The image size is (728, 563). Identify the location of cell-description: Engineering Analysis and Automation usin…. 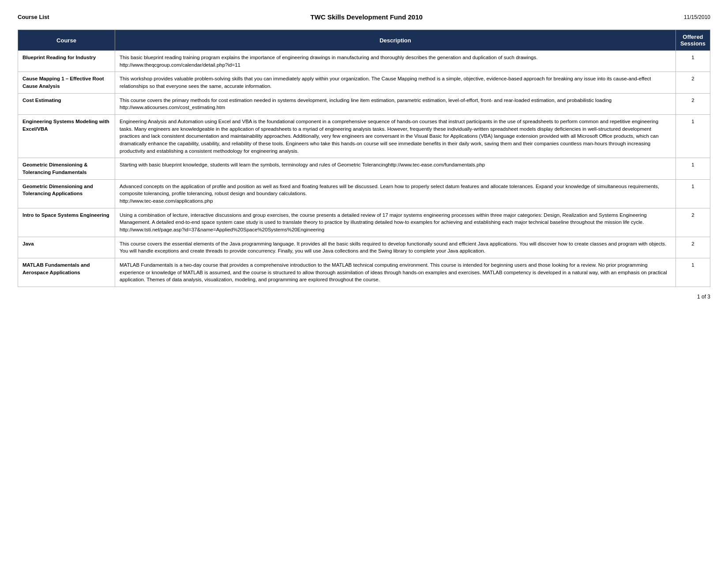
(395, 136).